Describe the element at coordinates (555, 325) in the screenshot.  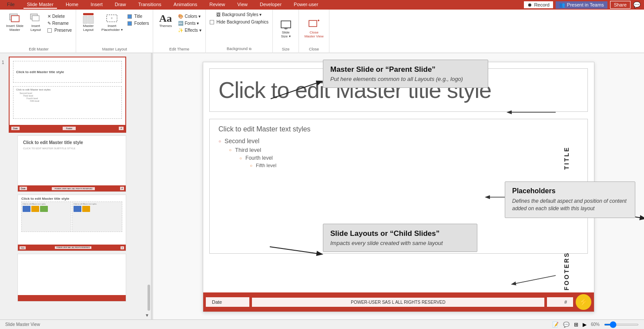
I see `notes-icon: 📝` at that location.